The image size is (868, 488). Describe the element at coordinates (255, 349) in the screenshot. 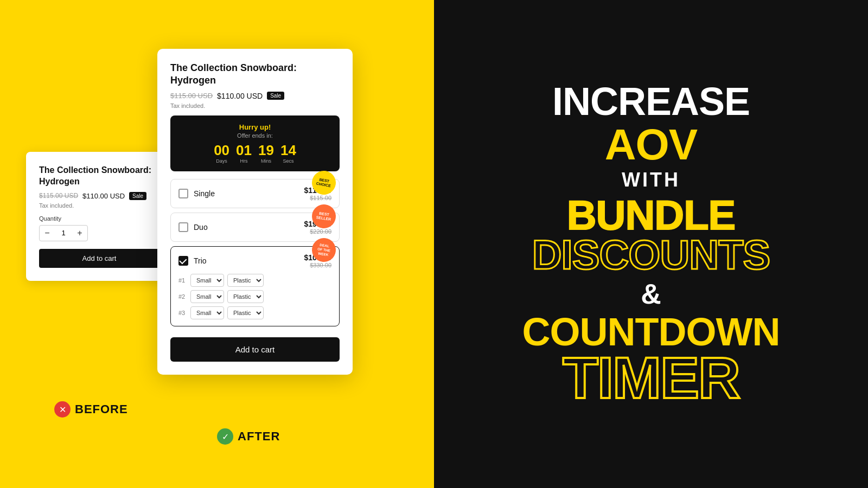

I see `after-add-to-cart-button: Add to cart` at that location.